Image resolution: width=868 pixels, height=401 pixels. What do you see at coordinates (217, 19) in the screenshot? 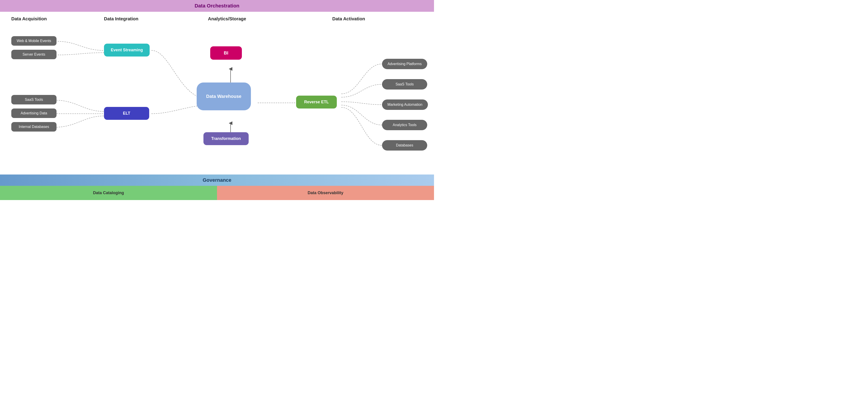
I see `column-headers: Data Acquisition Data Integration Analyt…` at bounding box center [217, 19].